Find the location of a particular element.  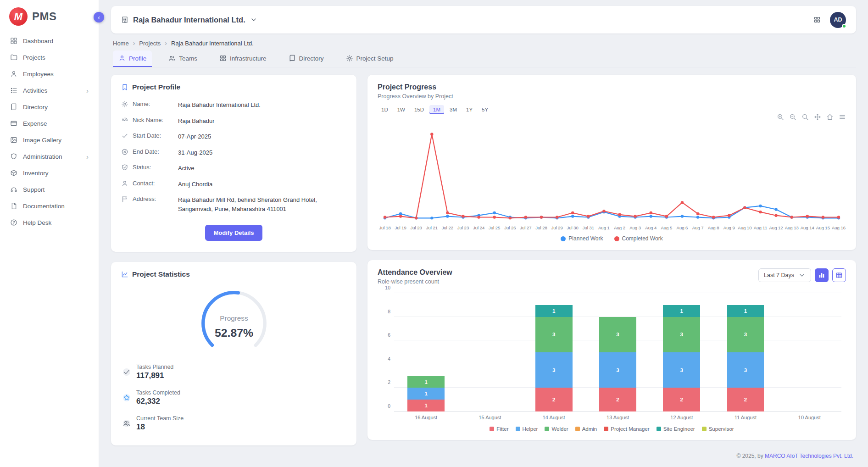

company-link: MARCO AIoT Technologies Pvt. Ltd. is located at coordinates (809, 456).